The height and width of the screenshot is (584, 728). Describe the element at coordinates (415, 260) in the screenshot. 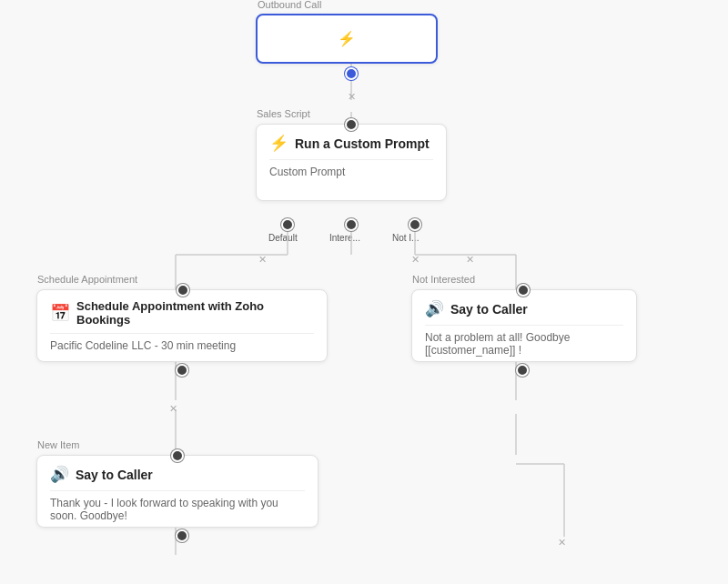

I see `cross-3: ✕` at that location.